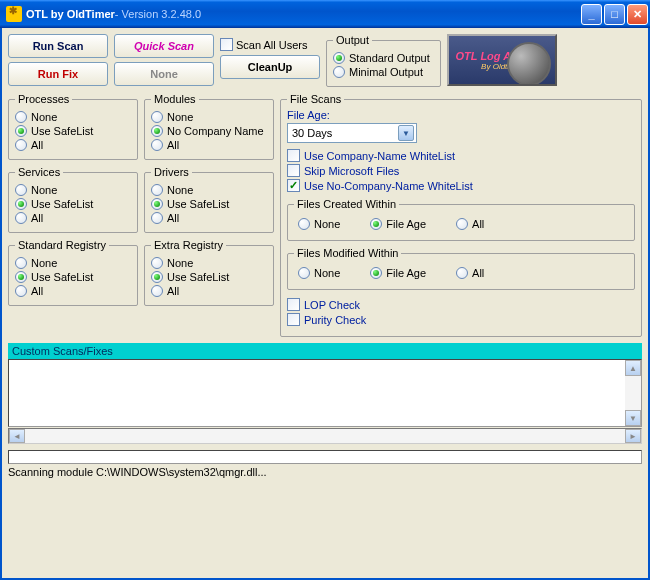 Image resolution: width=650 pixels, height=580 pixels. What do you see at coordinates (158, 14) in the screenshot?
I see `app-version: - Version 3.2.48.0` at bounding box center [158, 14].